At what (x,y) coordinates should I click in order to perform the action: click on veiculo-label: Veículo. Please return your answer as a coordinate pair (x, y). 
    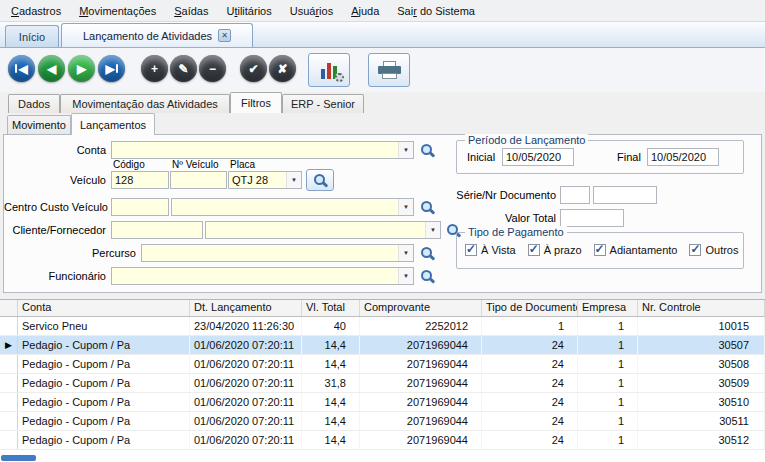
    Looking at the image, I should click on (56, 180).